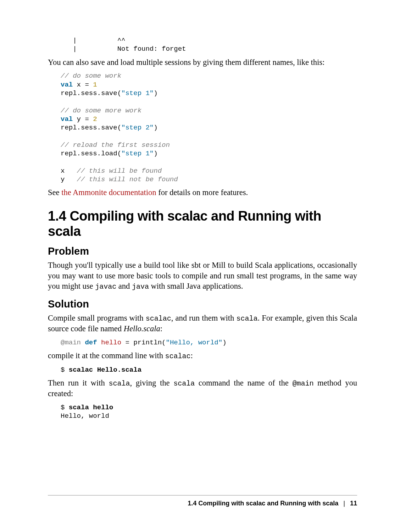  I want to click on code-run-command: $ scala hello Hello, world, so click(209, 412).